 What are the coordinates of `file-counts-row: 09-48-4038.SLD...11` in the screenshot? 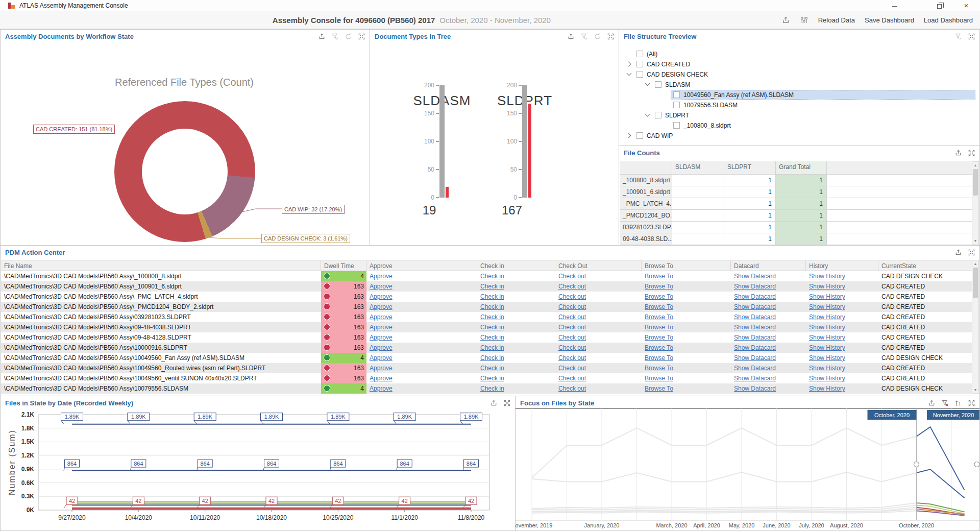 It's located at (796, 239).